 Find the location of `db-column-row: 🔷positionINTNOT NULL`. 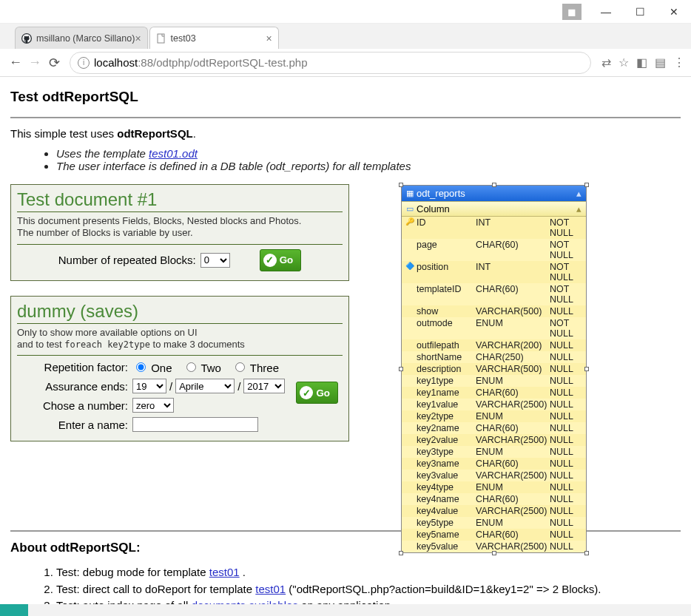

db-column-row: 🔷positionINTNOT NULL is located at coordinates (494, 272).